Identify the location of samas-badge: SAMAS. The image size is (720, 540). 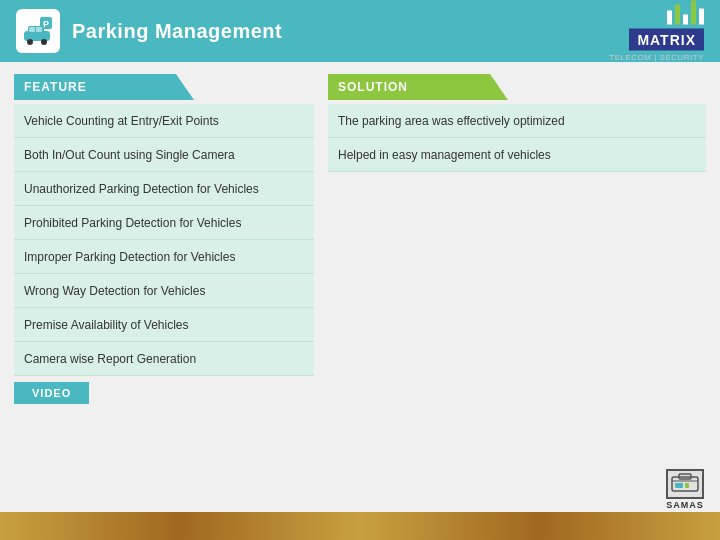
(685, 490).